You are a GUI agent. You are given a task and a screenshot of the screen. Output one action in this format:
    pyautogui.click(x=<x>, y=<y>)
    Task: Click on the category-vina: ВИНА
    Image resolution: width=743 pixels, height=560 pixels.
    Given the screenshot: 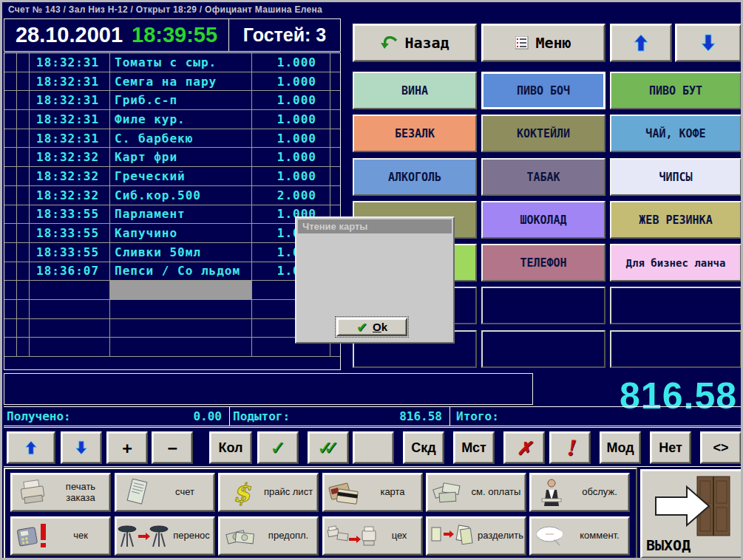 What is the action you would take?
    pyautogui.click(x=415, y=90)
    